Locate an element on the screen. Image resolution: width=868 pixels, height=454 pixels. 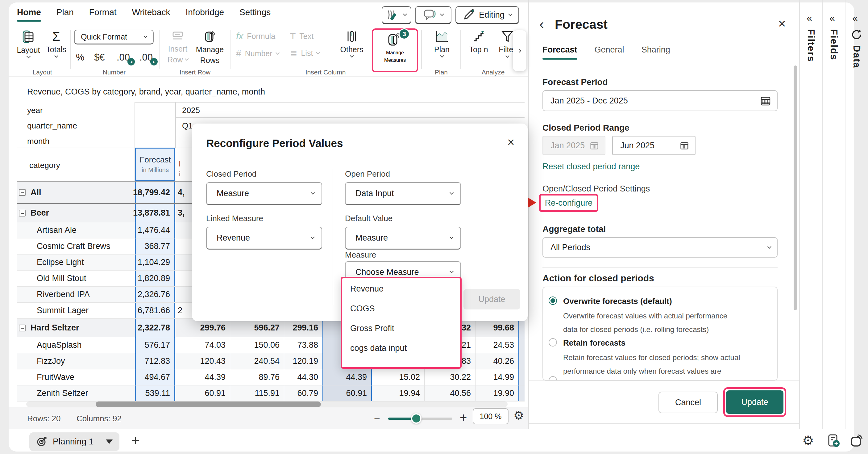
cell: 6,781.66 is located at coordinates (155, 310).